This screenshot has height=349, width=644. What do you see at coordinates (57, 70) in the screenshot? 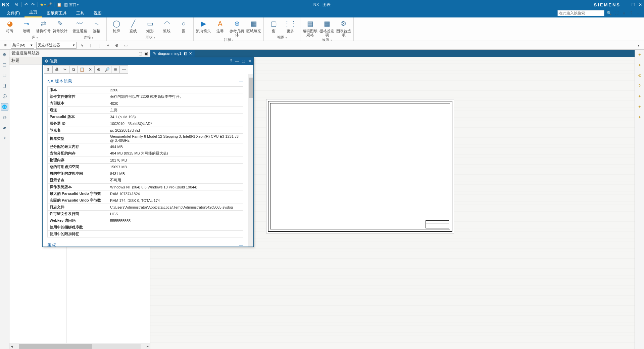
I see `tb-print-icon: 🖶` at bounding box center [57, 70].